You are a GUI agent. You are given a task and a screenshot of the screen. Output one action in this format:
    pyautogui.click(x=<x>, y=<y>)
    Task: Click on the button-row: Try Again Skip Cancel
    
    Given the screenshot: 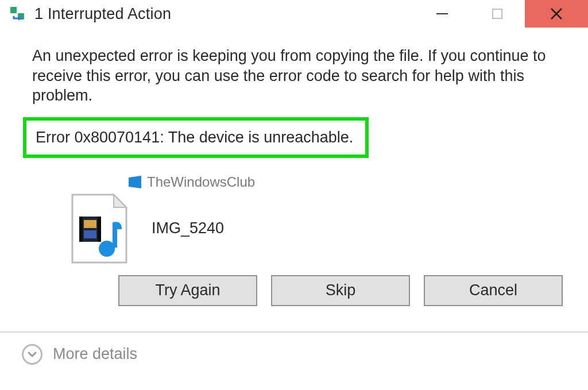 What is the action you would take?
    pyautogui.click(x=281, y=291)
    